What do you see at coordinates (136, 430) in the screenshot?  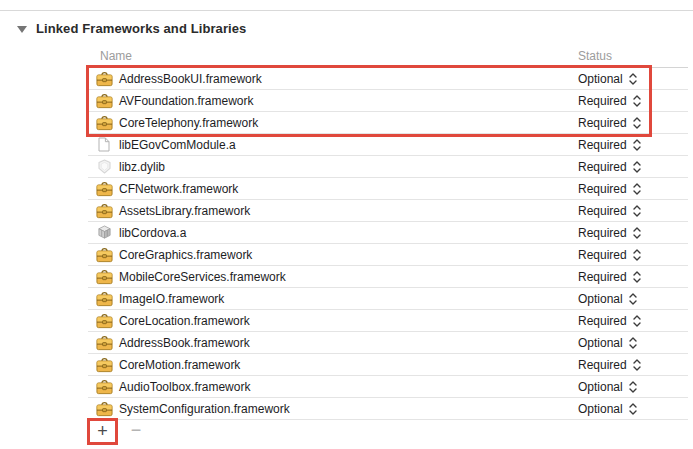 I see `minus-icon: −` at bounding box center [136, 430].